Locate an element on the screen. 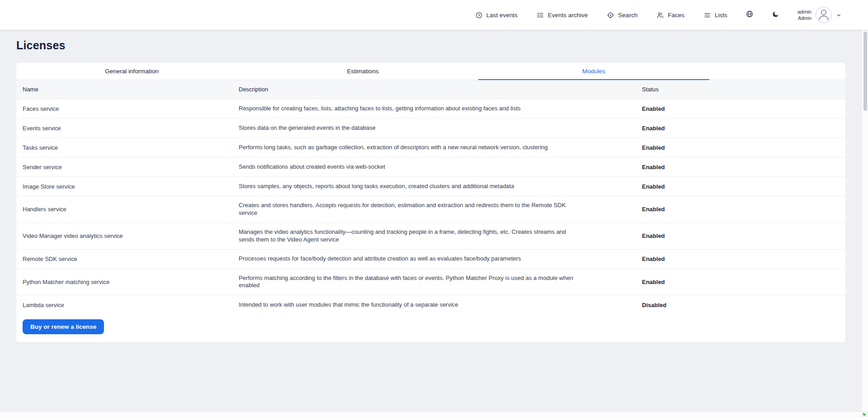 Image resolution: width=868 pixels, height=417 pixels. scroll-corner-icon is located at coordinates (864, 414).